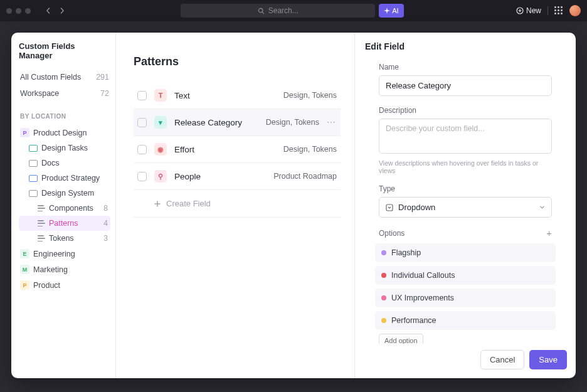 The width and height of the screenshot is (587, 392). I want to click on name-label: Name, so click(465, 67).